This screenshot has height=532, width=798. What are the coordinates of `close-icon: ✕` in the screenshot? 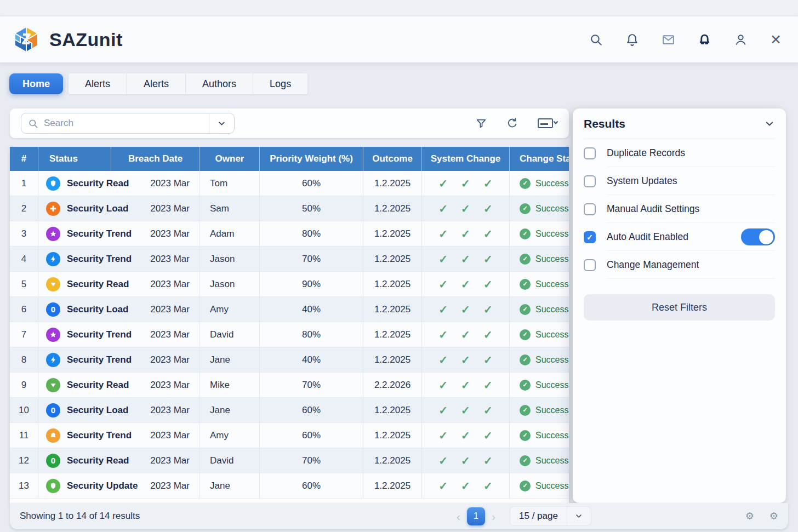 It's located at (776, 39).